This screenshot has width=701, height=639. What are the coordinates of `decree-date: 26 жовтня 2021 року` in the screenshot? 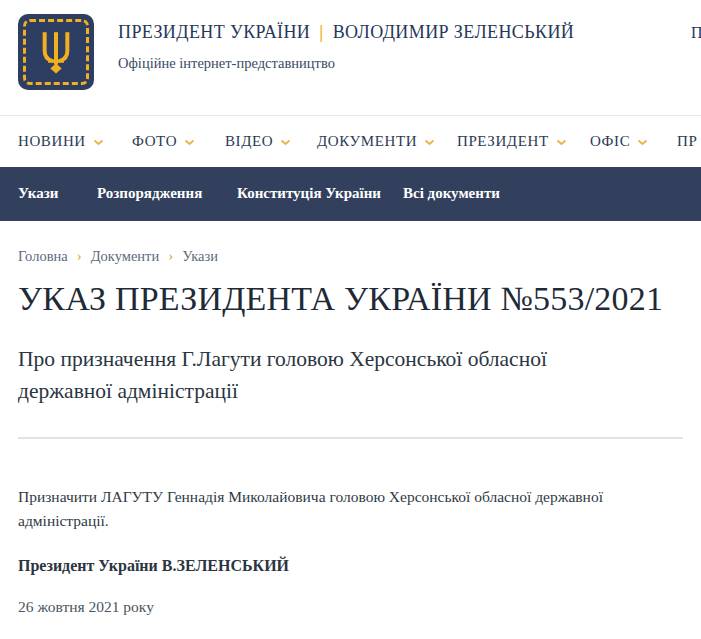 It's located at (350, 607).